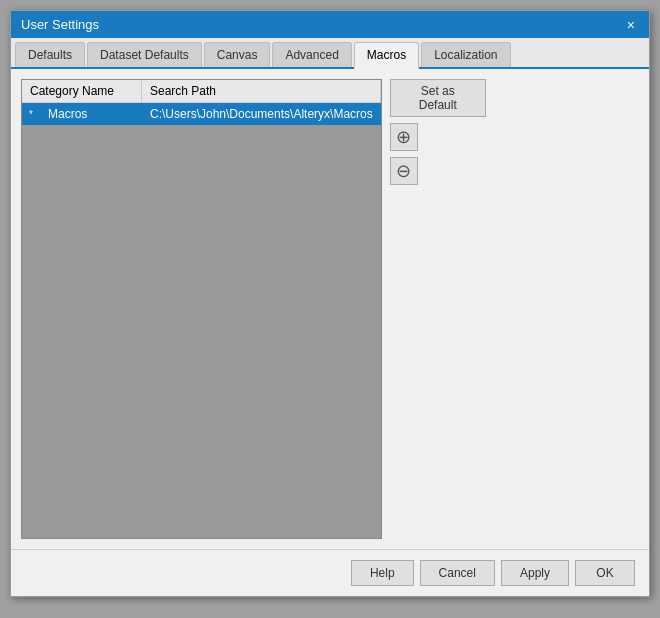 This screenshot has width=660, height=618. What do you see at coordinates (60, 24) in the screenshot?
I see `dialog-title: User Settings` at bounding box center [60, 24].